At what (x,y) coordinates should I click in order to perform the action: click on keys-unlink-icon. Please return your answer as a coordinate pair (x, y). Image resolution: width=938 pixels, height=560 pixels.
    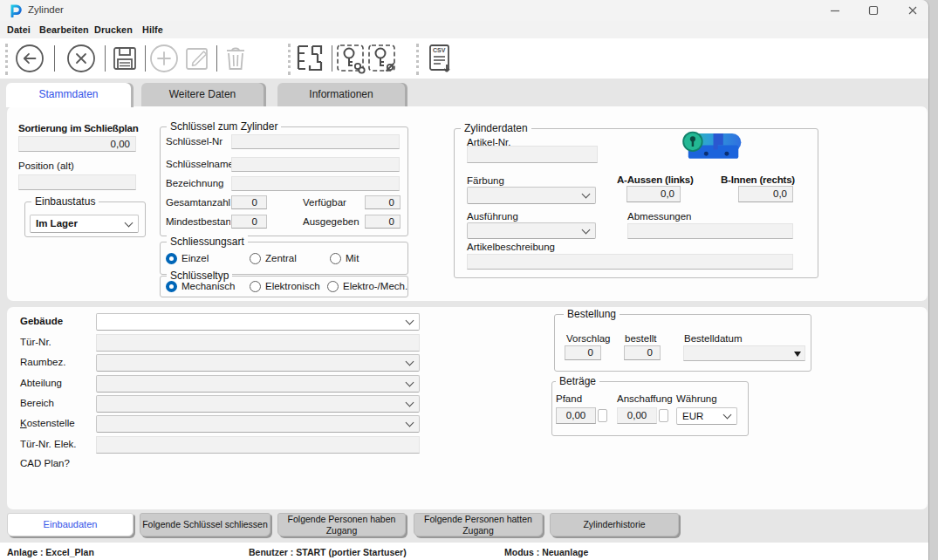
    Looking at the image, I should click on (382, 60).